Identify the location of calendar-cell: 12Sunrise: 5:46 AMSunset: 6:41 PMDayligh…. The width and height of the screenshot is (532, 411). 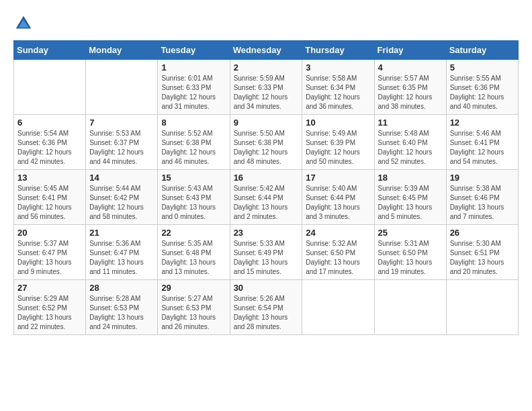
(482, 142).